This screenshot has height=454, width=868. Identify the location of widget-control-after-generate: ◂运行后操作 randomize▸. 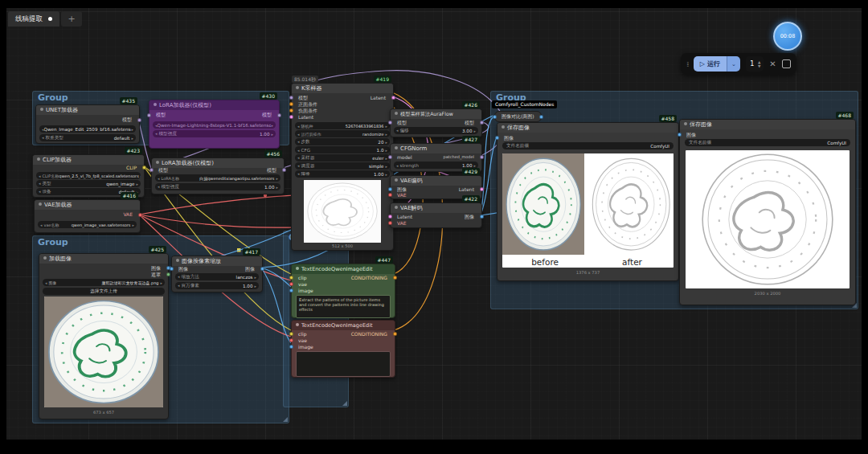
(342, 133).